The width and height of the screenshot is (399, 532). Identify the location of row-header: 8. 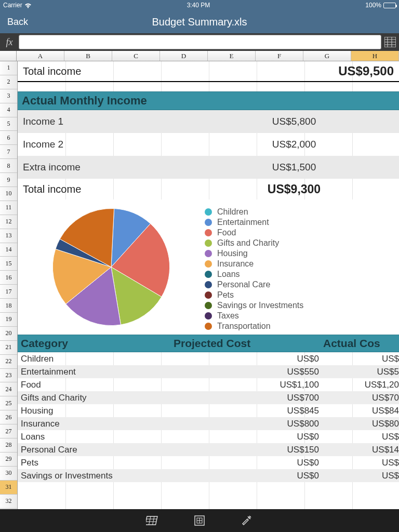
(8, 166).